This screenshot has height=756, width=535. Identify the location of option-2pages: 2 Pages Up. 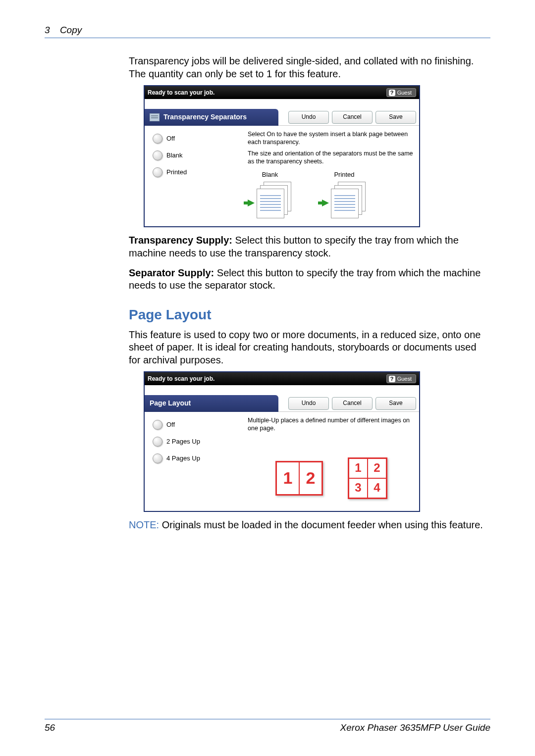
(198, 442).